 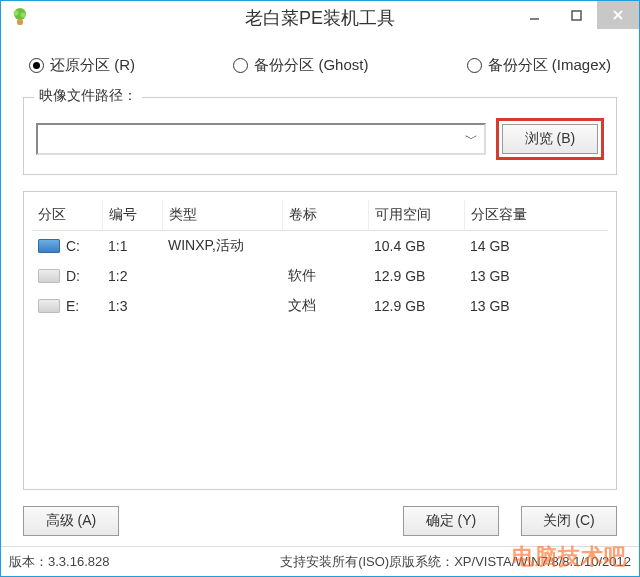 What do you see at coordinates (536, 246) in the screenshot?
I see `cell-size: 14 GB` at bounding box center [536, 246].